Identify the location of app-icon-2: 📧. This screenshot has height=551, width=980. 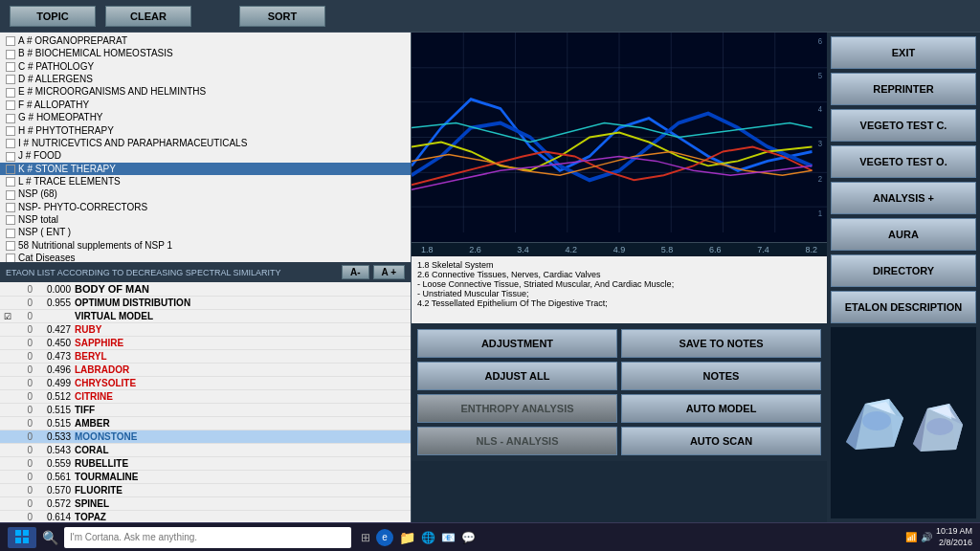
(448, 538).